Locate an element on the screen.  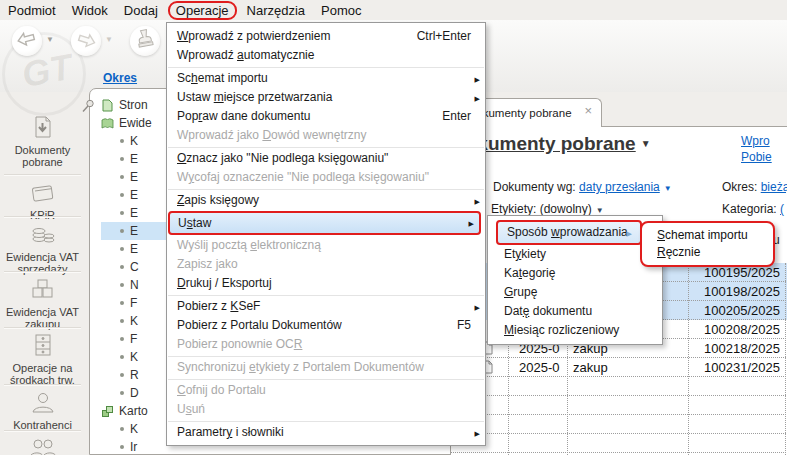
submenu-item-kategorie: Kategorię is located at coordinates (575, 274).